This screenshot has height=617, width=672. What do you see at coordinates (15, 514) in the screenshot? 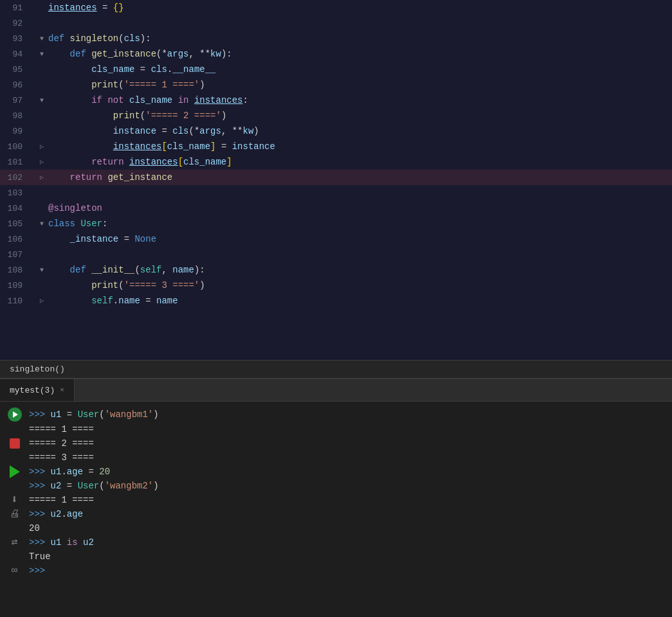
I see `print-icon: 🖨` at bounding box center [15, 514].